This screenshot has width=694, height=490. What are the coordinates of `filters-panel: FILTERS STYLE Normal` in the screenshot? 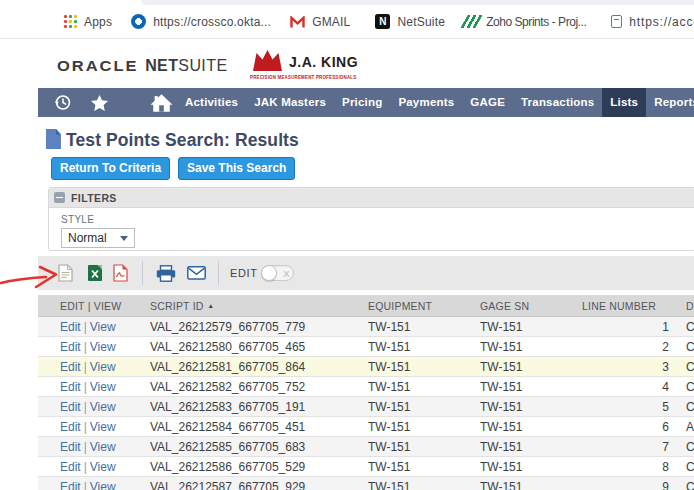 It's located at (371, 219).